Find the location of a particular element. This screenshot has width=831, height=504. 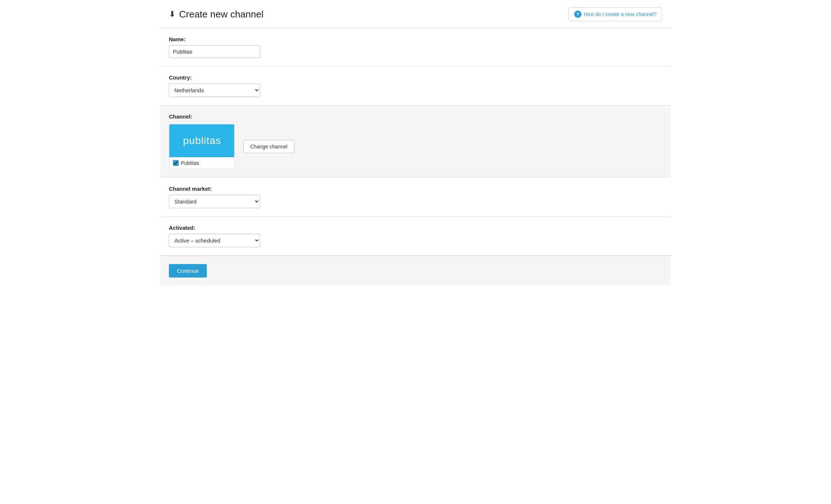

channel-name-text: Publitas is located at coordinates (190, 163).